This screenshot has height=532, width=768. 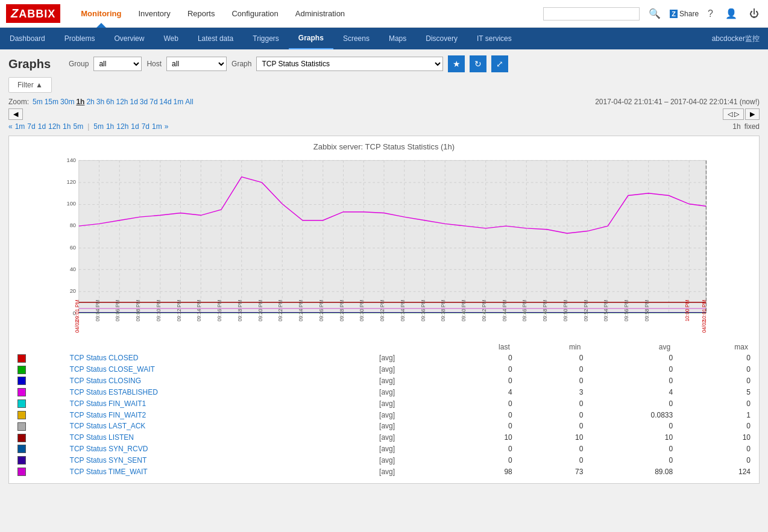 I want to click on zoom-30m: 30m, so click(x=68, y=102).